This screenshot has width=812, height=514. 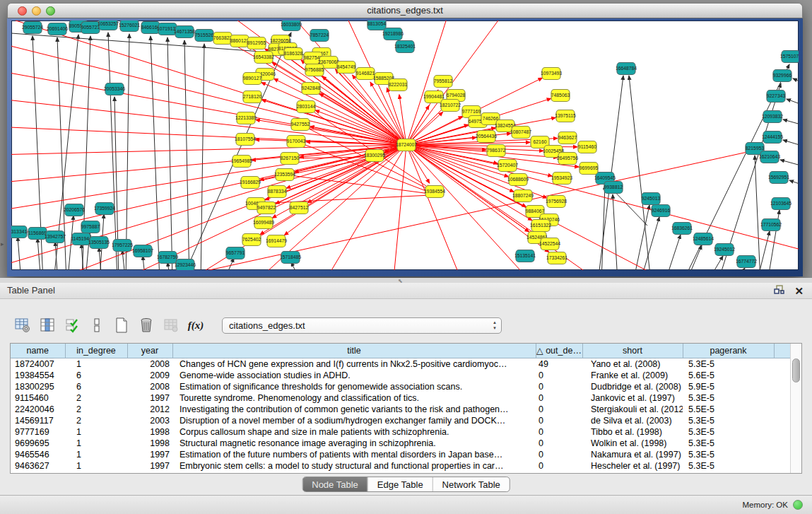 What do you see at coordinates (401, 398) in the screenshot?
I see `table-row: 911546021997Tourette syndrome. Phenomeno…` at bounding box center [401, 398].